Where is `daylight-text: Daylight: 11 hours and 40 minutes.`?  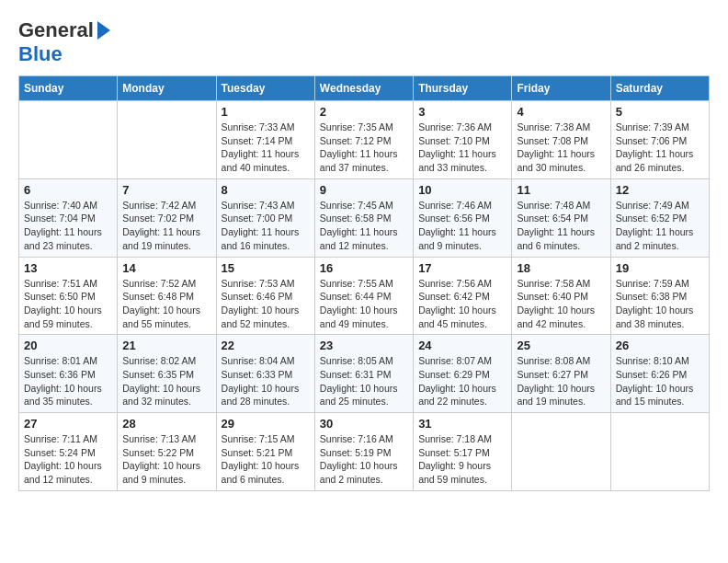
daylight-text: Daylight: 11 hours and 40 minutes. is located at coordinates (261, 160).